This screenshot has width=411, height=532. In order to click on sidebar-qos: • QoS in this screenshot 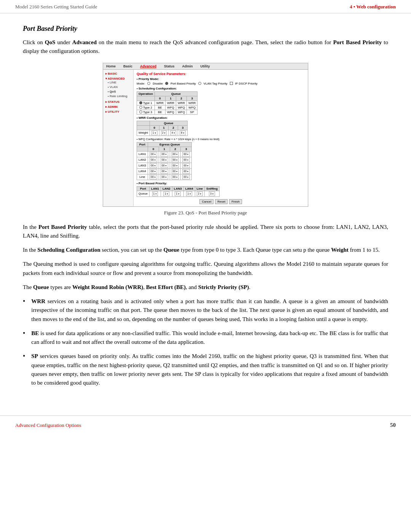, I will do `click(118, 92)`.